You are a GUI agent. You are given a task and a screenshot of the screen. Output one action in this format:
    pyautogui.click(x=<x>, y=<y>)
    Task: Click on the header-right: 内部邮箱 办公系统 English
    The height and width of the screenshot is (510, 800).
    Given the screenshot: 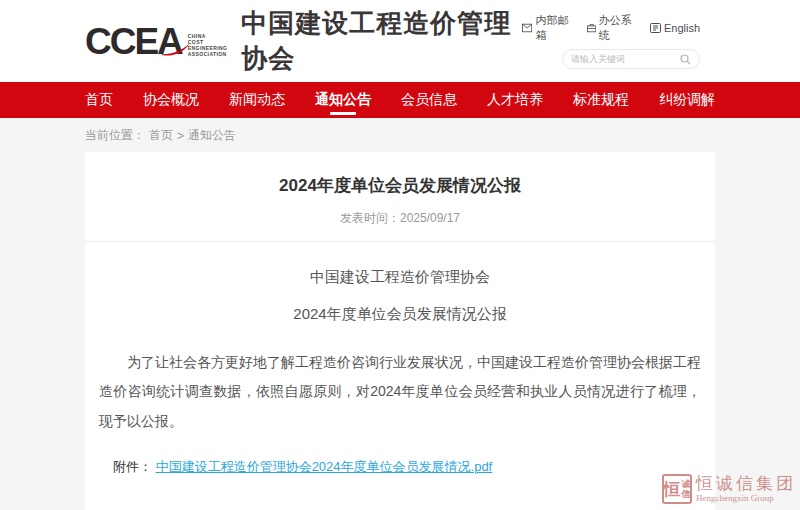 What is the action you would take?
    pyautogui.click(x=611, y=41)
    